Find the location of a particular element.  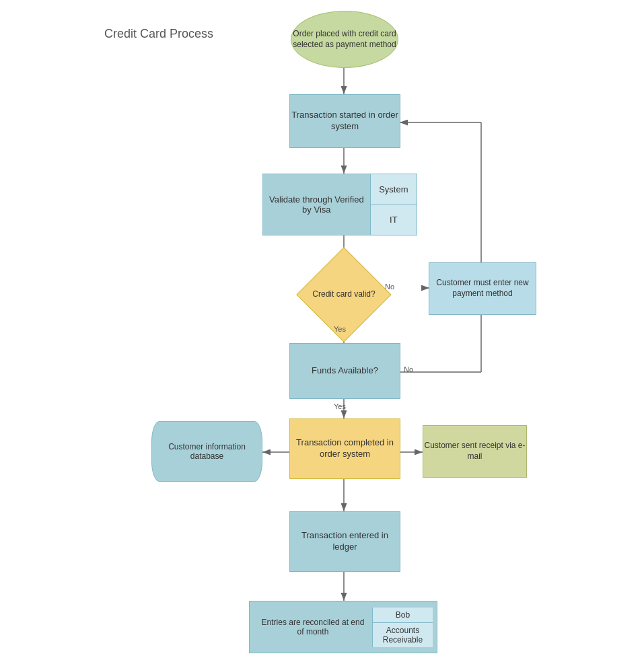

lane-it-label: IT is located at coordinates (394, 221).